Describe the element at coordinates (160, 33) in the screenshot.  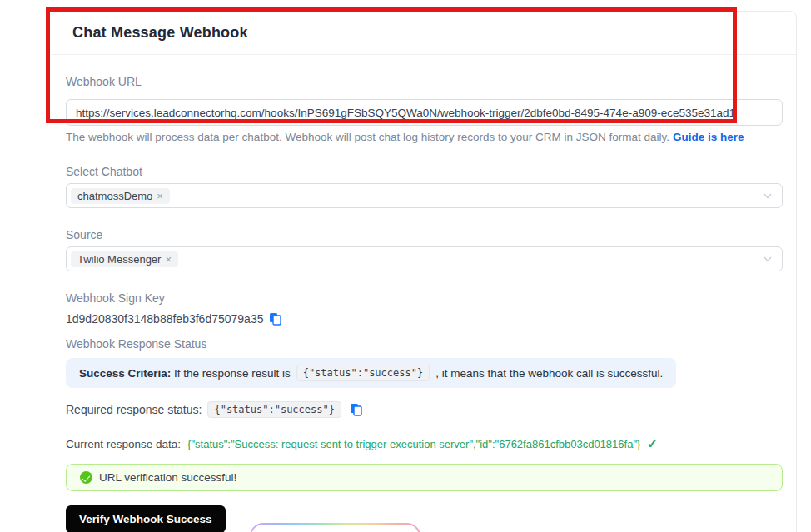
I see `page-title: Chat Message Webhook` at that location.